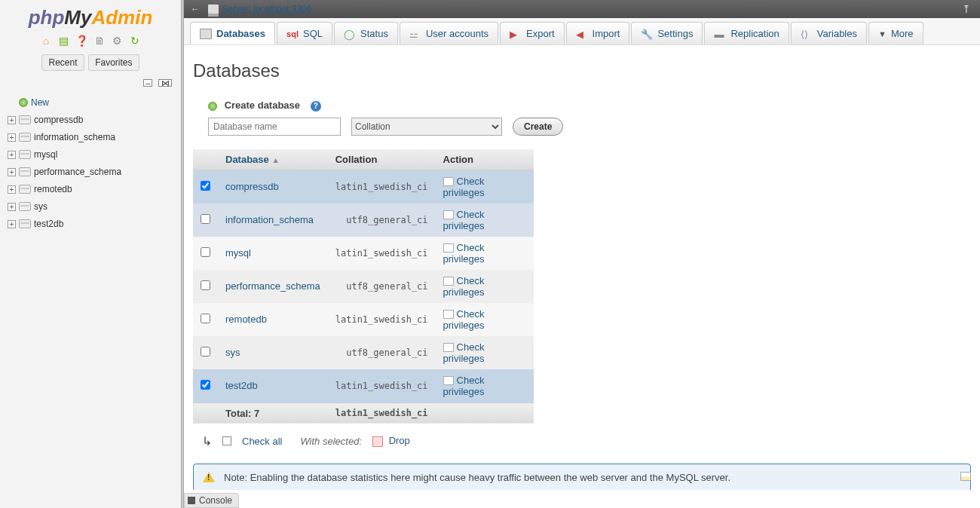 The height and width of the screenshot is (508, 980). Describe the element at coordinates (274, 127) in the screenshot. I see `db-name-input` at that location.